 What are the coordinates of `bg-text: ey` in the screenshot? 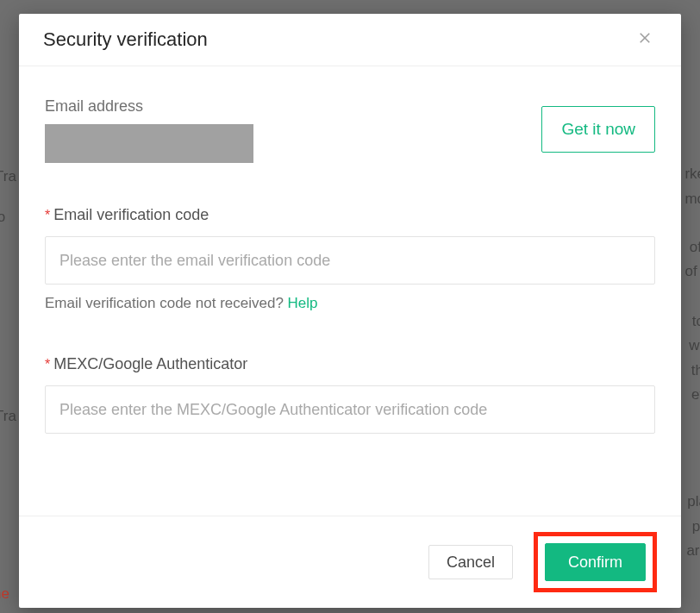 It's located at (696, 395).